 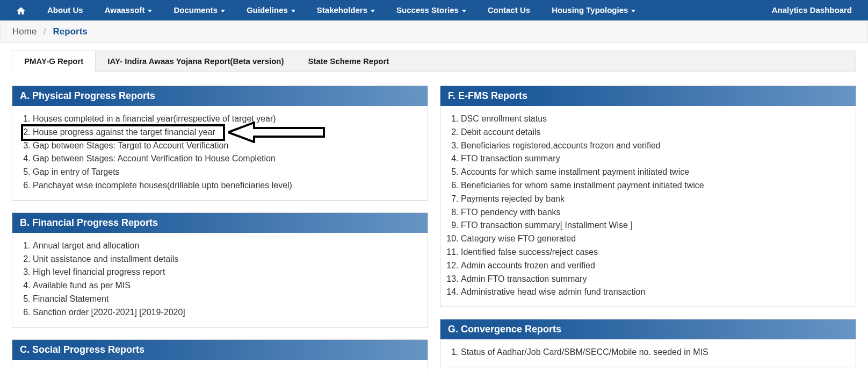 What do you see at coordinates (220, 96) in the screenshot?
I see `panel-title: A. Physical Progress Reports` at bounding box center [220, 96].